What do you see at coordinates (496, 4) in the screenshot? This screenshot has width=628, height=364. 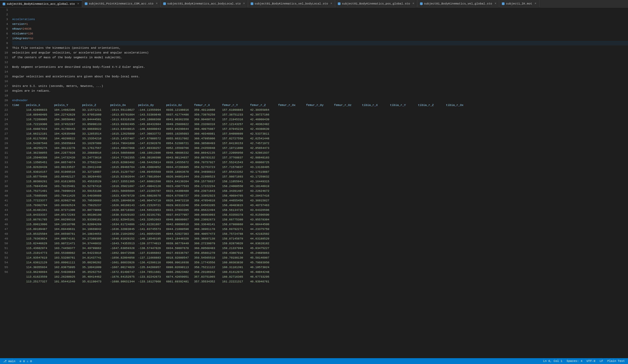 I see `tab-close-6: ×` at bounding box center [496, 4].